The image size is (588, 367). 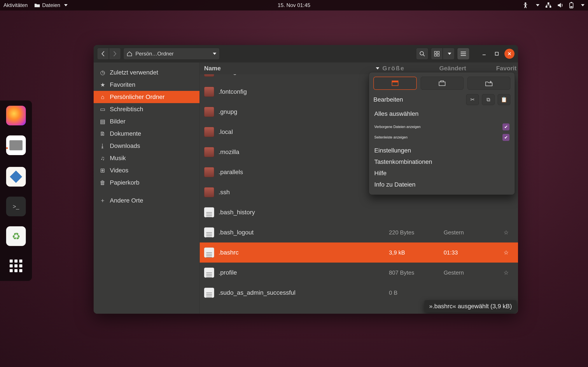 What do you see at coordinates (525, 5) in the screenshot?
I see `accessibility-icon` at bounding box center [525, 5].